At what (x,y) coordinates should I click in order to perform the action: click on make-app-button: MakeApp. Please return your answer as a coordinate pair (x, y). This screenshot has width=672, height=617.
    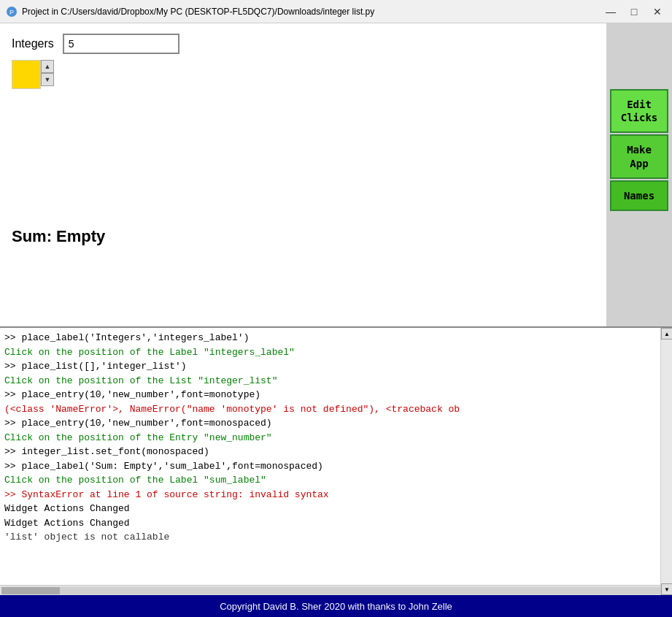
    Looking at the image, I should click on (639, 156).